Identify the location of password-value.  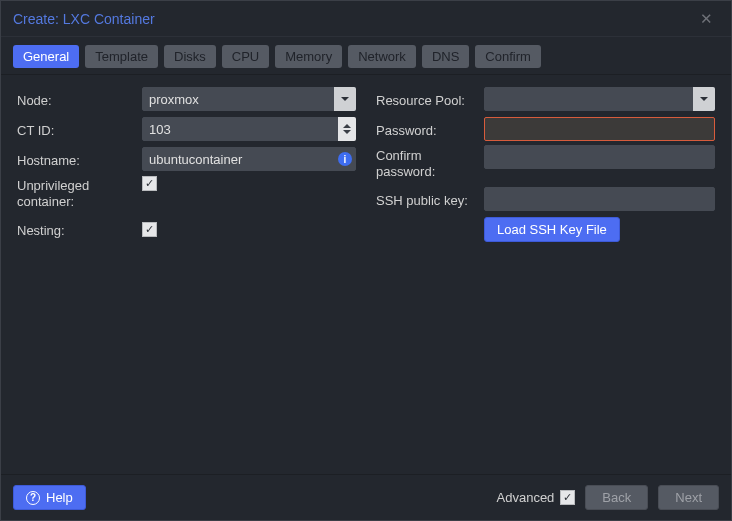
(600, 129).